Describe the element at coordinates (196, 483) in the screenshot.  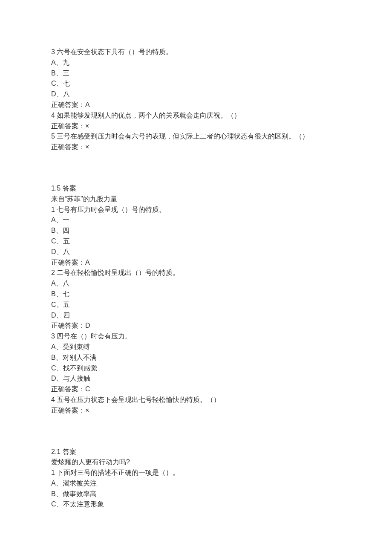
I see `s21-q1-option-a: A、渴求被关注` at that location.